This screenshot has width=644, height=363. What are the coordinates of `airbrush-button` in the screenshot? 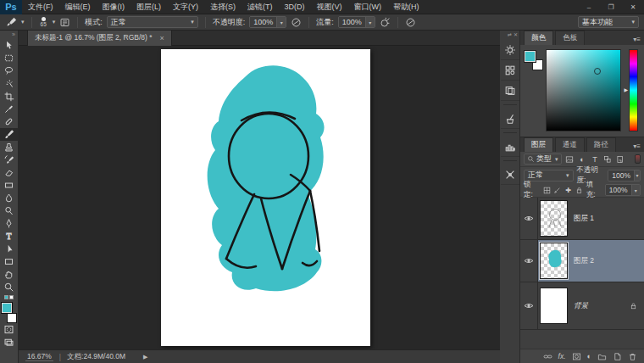 It's located at (385, 22).